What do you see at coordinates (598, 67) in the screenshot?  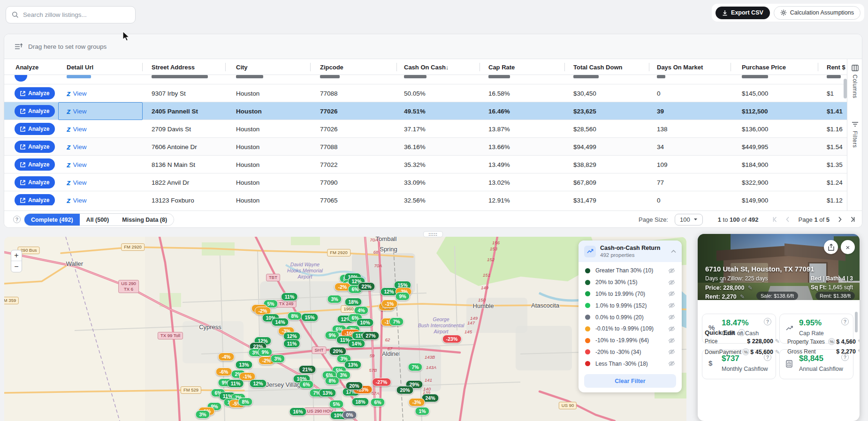 I see `column-header-total-cash-down: Total Cash Down` at bounding box center [598, 67].